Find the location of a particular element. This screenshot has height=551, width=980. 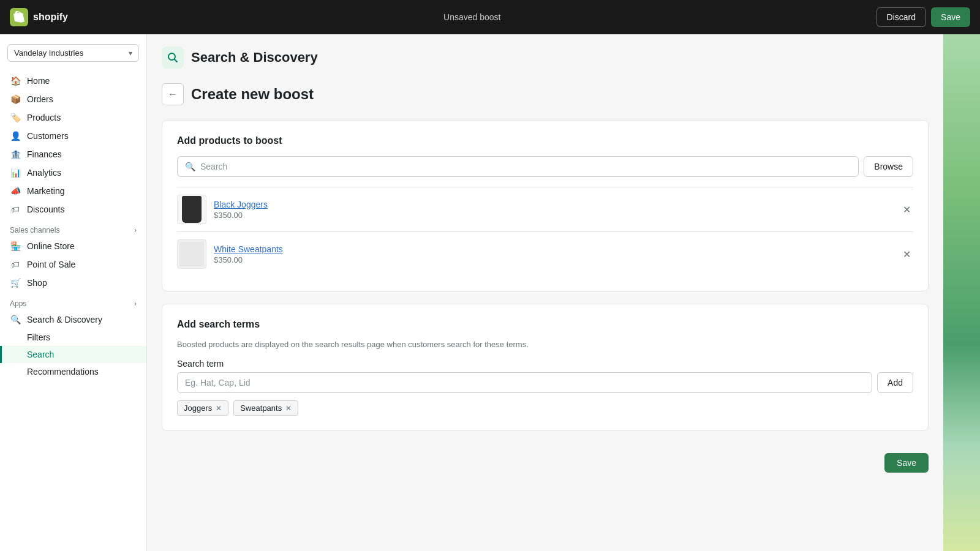

page-header: Search & Discovery is located at coordinates (545, 58).